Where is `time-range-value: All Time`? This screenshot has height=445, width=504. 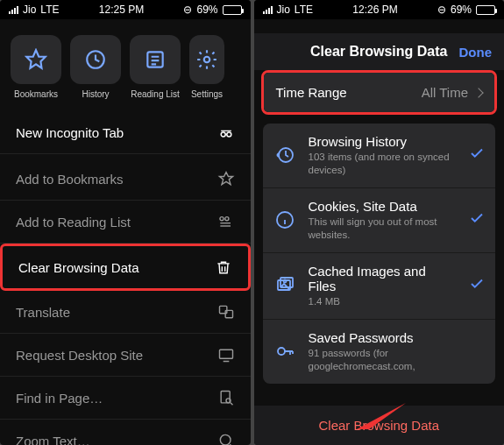 time-range-value: All Time is located at coordinates (445, 93).